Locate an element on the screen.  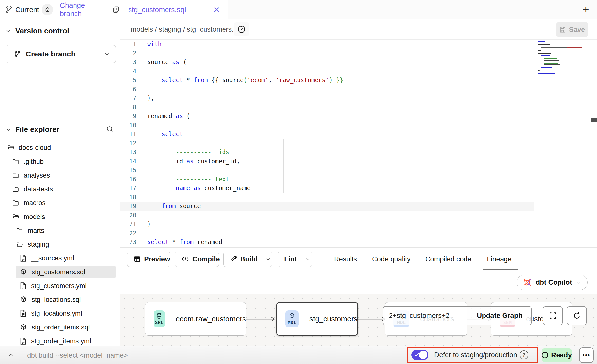
line-number: 8 is located at coordinates (128, 107).